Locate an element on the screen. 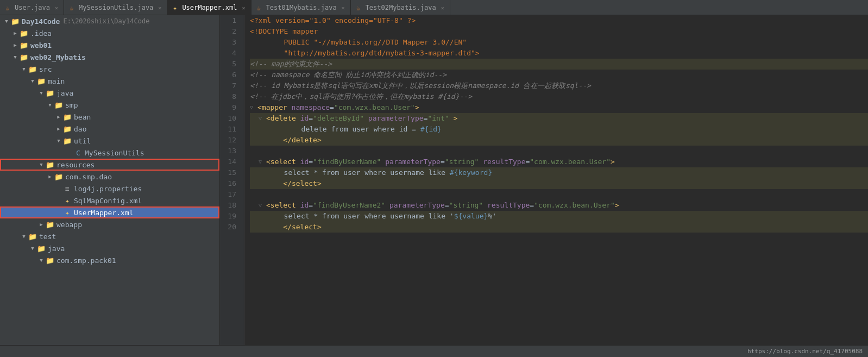 The width and height of the screenshot is (868, 357). tree-label: web01 is located at coordinates (41, 46).